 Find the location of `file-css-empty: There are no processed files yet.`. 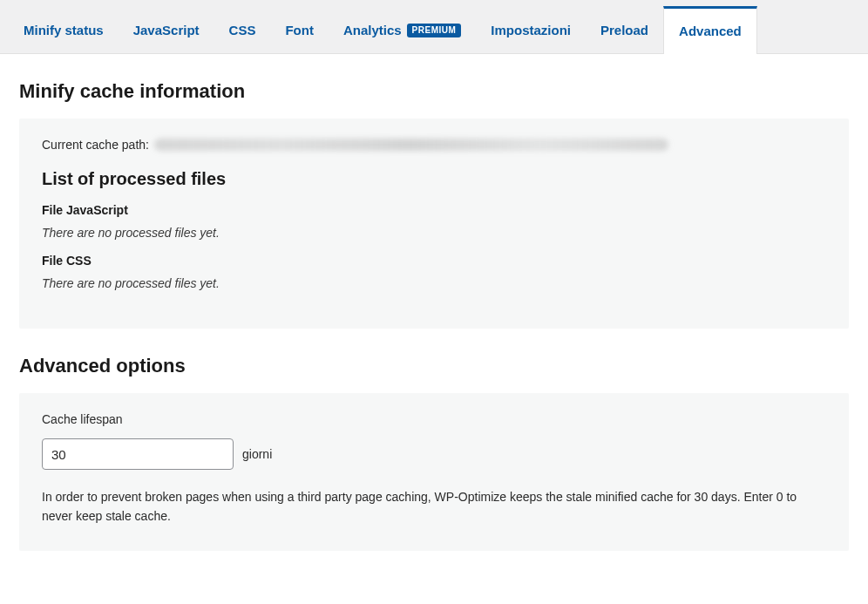

file-css-empty: There are no processed files yet. is located at coordinates (434, 283).